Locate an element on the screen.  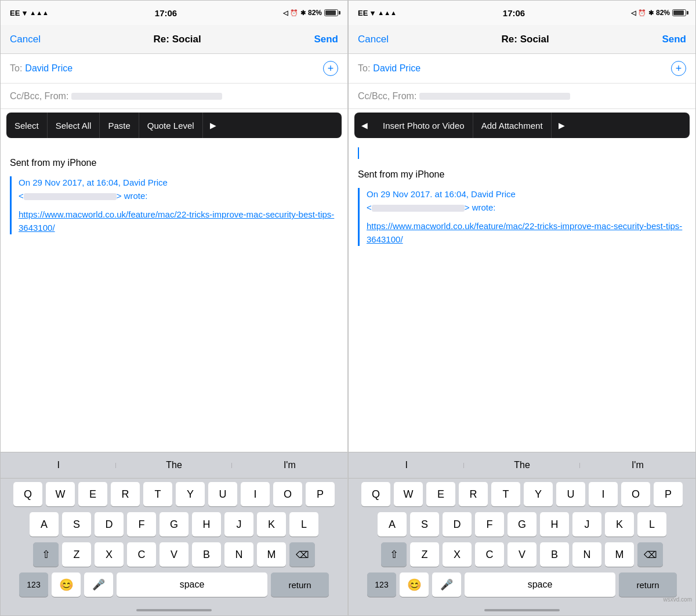
key-E-left: E is located at coordinates (93, 494).